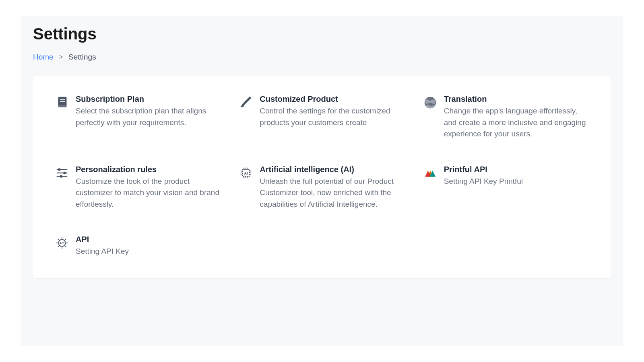 Image resolution: width=644 pixels, height=362 pixels. Describe the element at coordinates (149, 117) in the screenshot. I see `tile-desc: Select the subscription plan that aligns…` at that location.